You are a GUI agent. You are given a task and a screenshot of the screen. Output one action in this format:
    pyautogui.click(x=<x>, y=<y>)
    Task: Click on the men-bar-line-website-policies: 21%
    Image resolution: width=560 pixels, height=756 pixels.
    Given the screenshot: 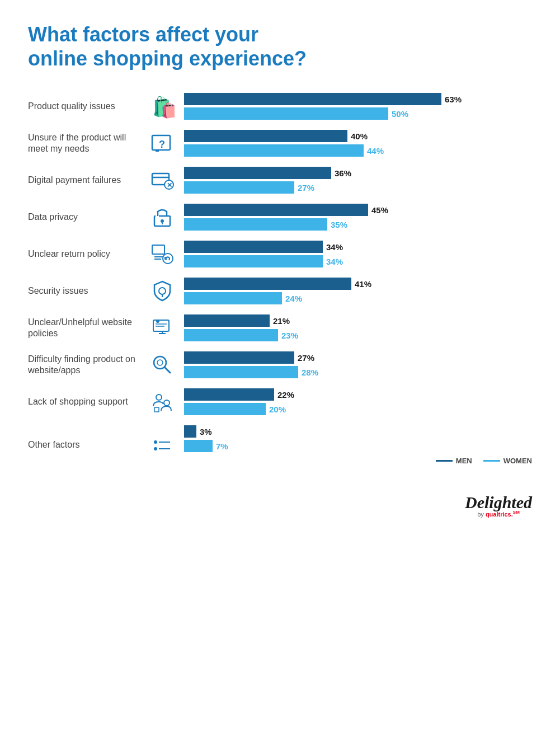 What is the action you would take?
    pyautogui.click(x=358, y=321)
    